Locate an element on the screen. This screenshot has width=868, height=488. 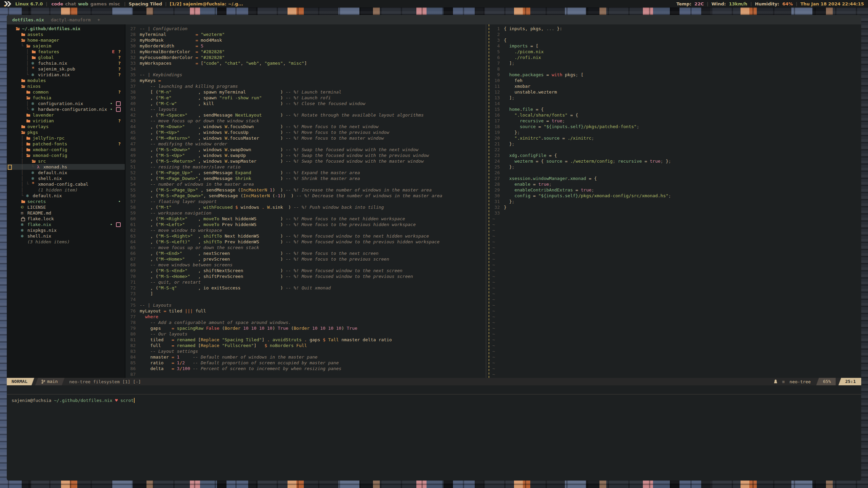
line-number: 74 is located at coordinates (133, 300).